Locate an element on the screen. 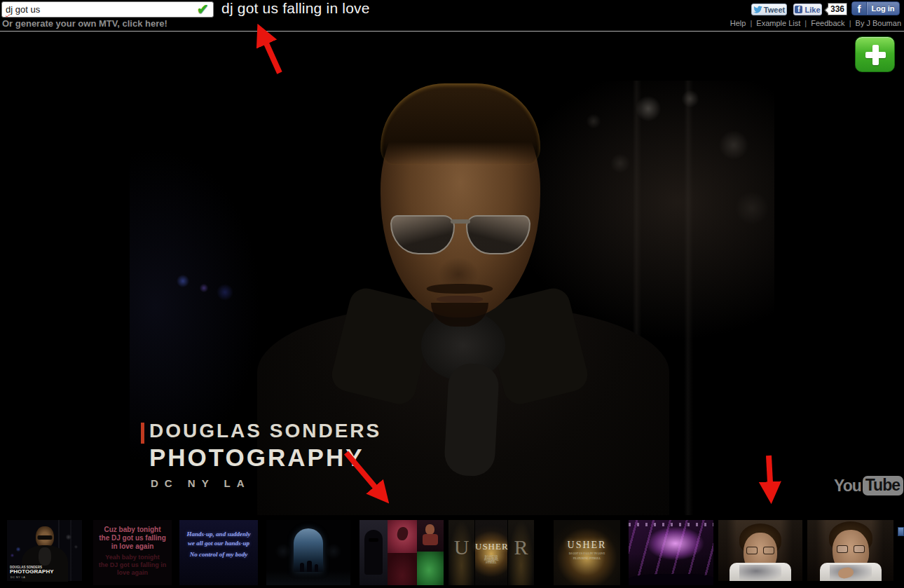 This screenshot has width=904, height=588. like-count-bubble: 336 is located at coordinates (837, 9).